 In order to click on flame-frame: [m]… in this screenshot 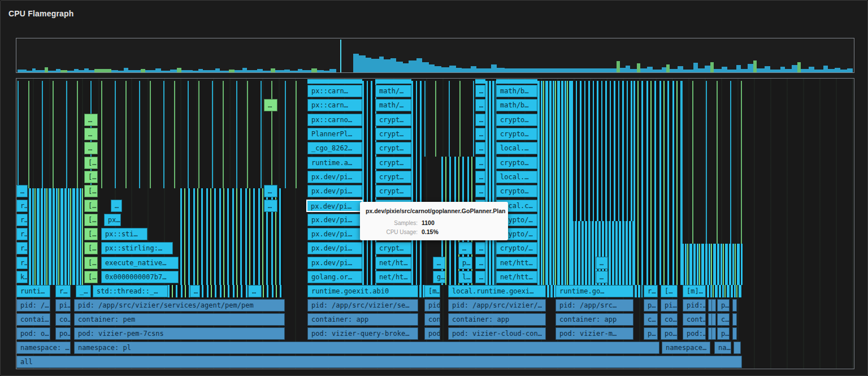, I will do `click(694, 291)`.